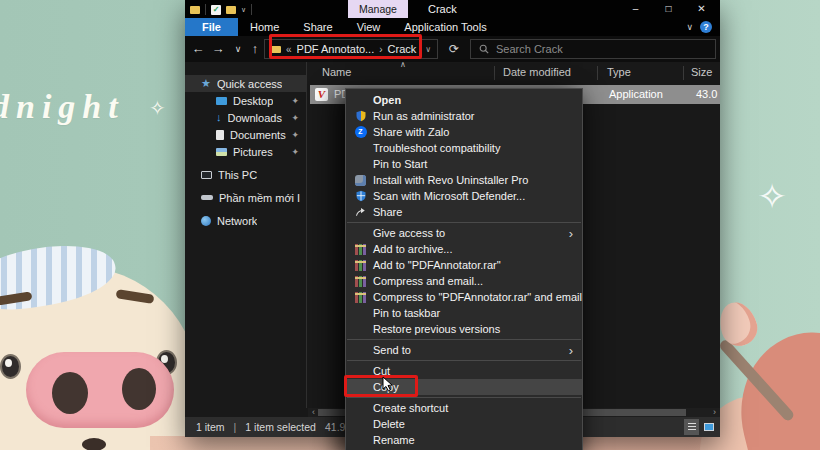 This screenshot has height=450, width=820. I want to click on details-view-button, so click(692, 427).